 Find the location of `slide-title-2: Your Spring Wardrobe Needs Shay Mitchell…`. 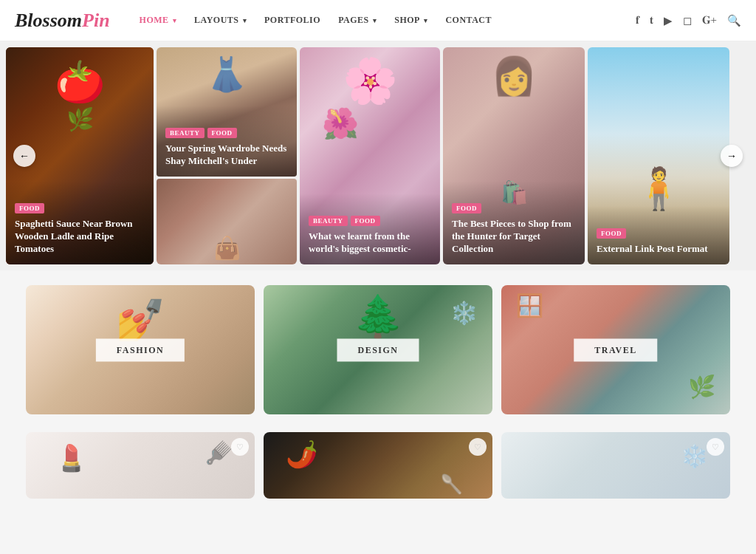

slide-title-2: Your Spring Wardrobe Needs Shay Mitchell… is located at coordinates (227, 155).